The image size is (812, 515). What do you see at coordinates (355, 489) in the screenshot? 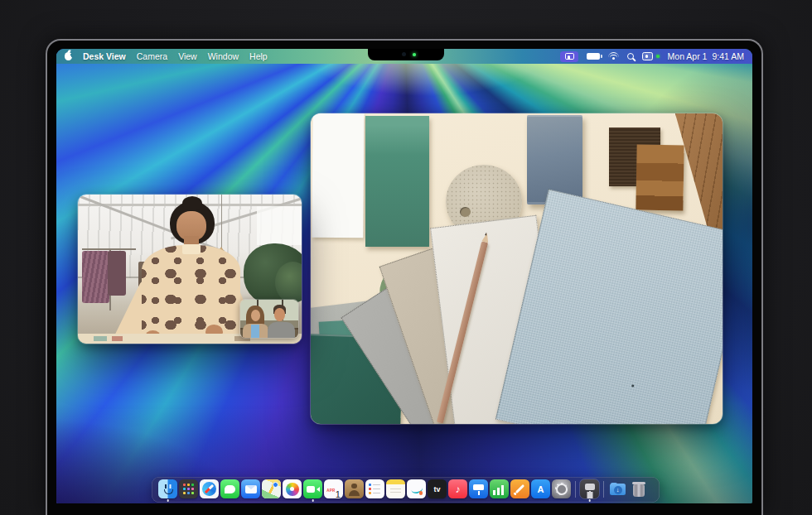
I see `dock-contacts-icon` at bounding box center [355, 489].